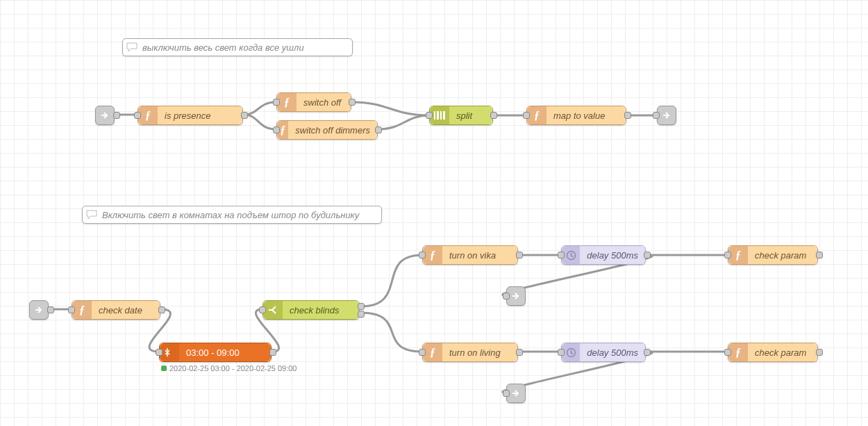  Describe the element at coordinates (480, 352) in the screenshot. I see `node-label: turn on living` at that location.